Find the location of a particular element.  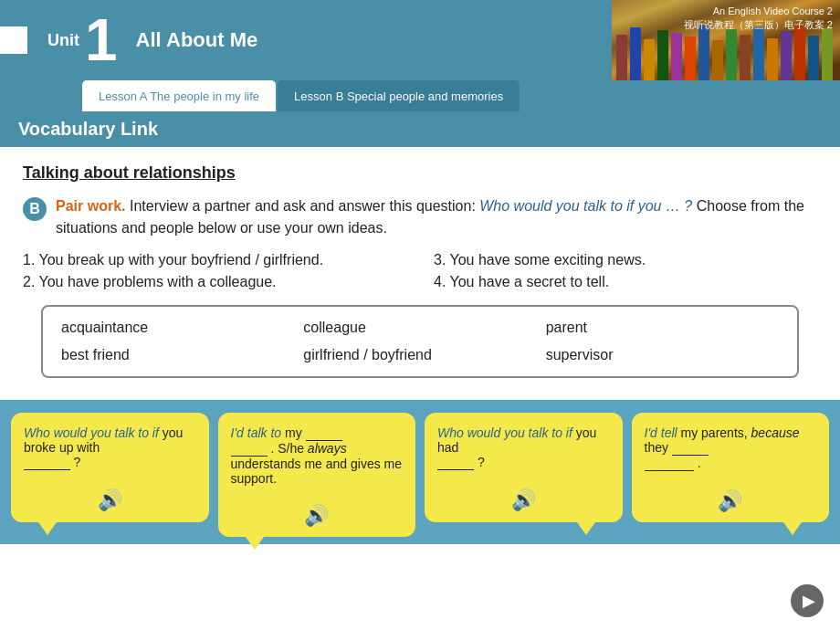

speaker-icon-2: 🔊 is located at coordinates (316, 516).